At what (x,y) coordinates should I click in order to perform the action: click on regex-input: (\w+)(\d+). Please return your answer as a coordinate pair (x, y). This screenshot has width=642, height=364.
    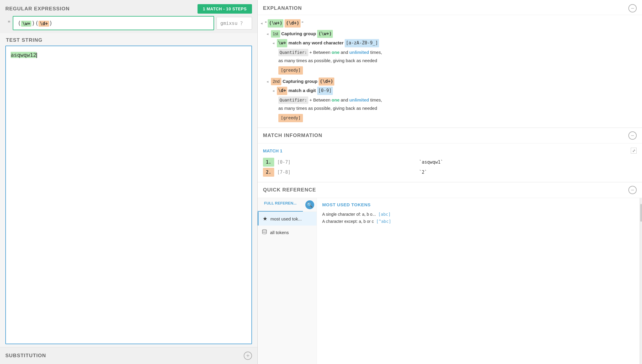
    Looking at the image, I should click on (113, 23).